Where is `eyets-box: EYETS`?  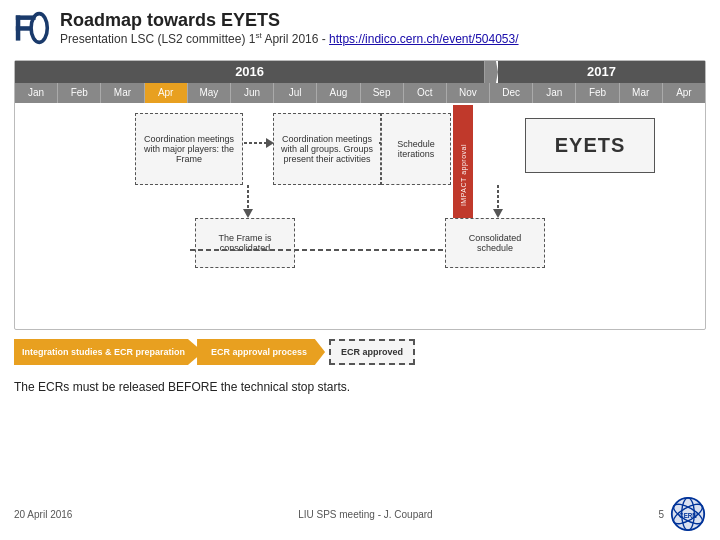 eyets-box: EYETS is located at coordinates (590, 146).